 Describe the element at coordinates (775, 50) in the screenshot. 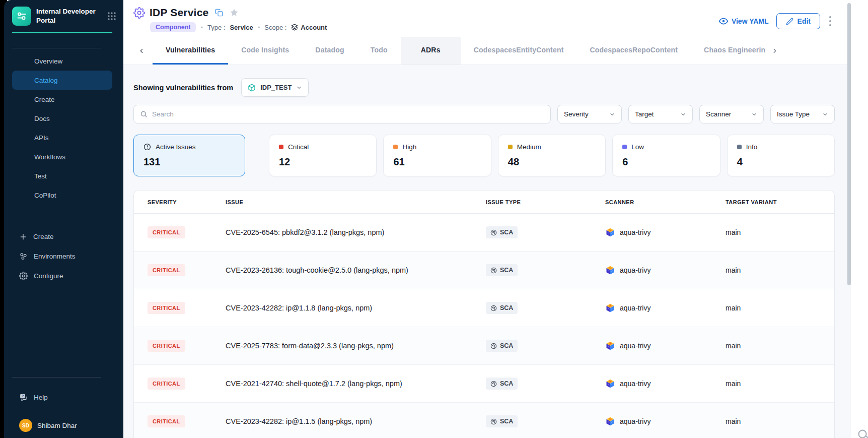

I see `tabs-scroll-right-icon` at that location.